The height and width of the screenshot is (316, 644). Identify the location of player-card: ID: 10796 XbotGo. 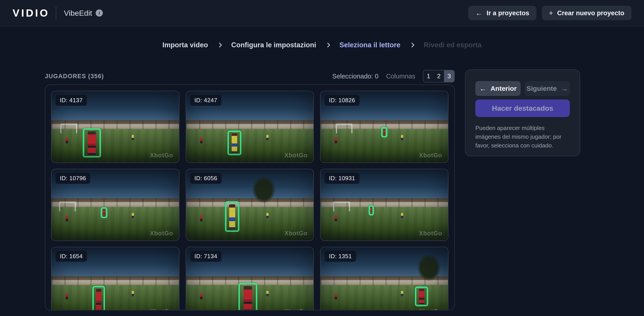
(115, 205).